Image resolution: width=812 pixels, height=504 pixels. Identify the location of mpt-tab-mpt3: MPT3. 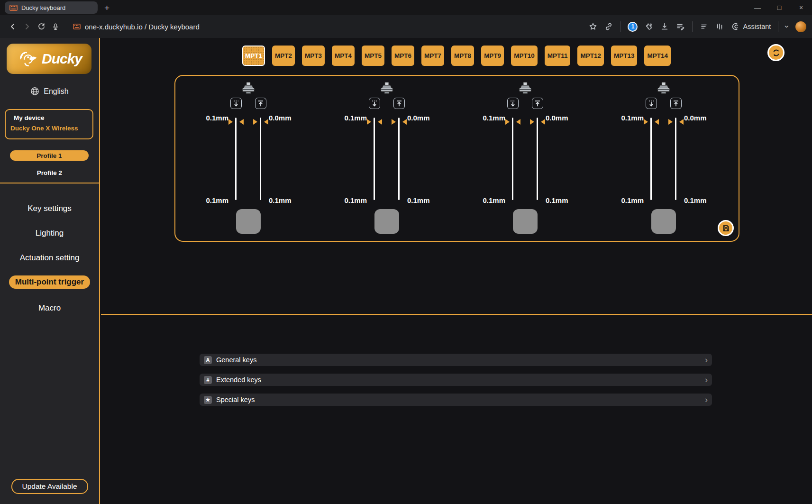
(313, 56).